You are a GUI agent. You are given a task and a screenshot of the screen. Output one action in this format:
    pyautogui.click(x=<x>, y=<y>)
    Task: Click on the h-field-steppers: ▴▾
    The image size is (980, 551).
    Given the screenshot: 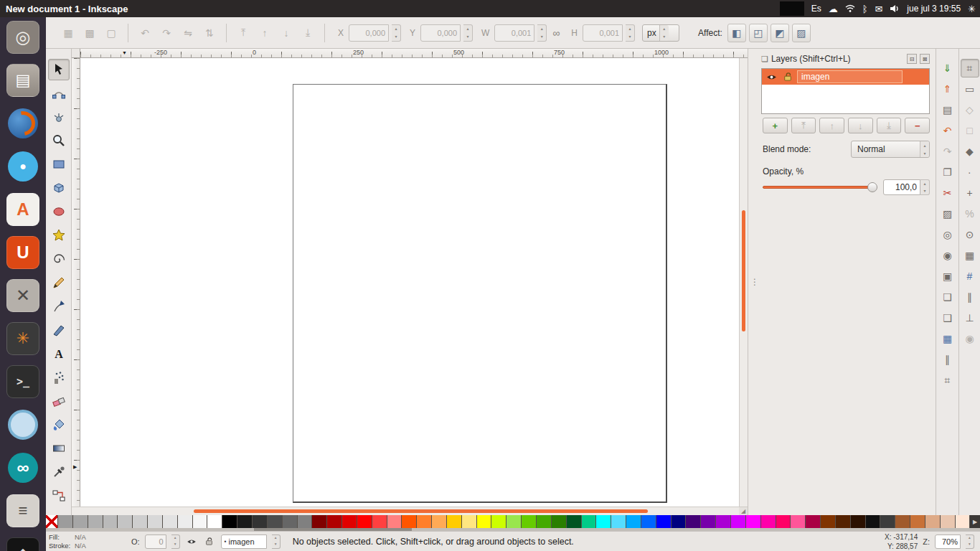 What is the action you would take?
    pyautogui.click(x=630, y=33)
    